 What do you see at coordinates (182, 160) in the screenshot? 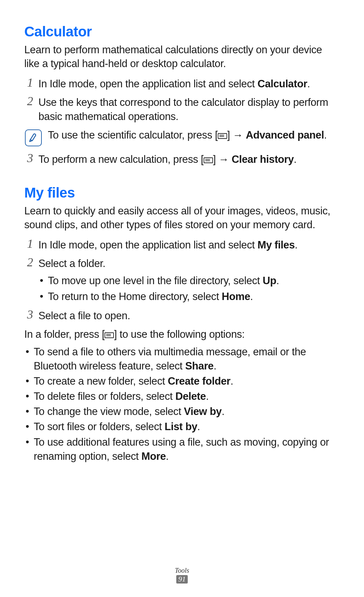
I see `step-item: 3 To perform a new calculation, press []…` at bounding box center [182, 160].